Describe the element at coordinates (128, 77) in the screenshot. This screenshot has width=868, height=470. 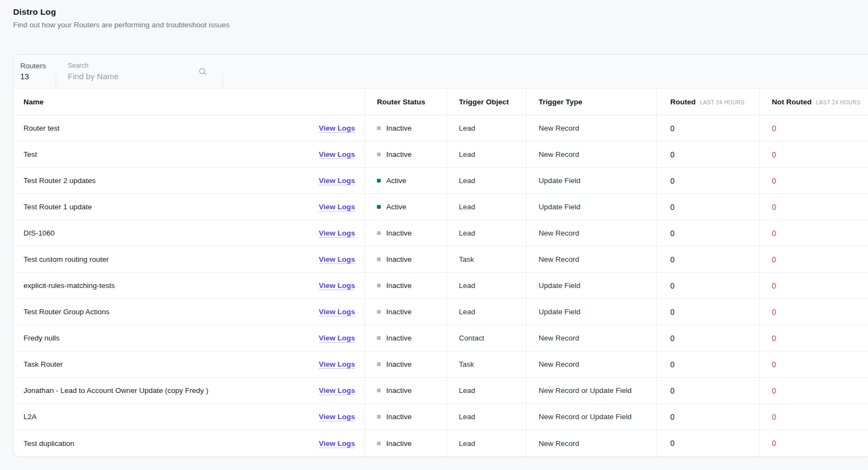
I see `search-input` at that location.